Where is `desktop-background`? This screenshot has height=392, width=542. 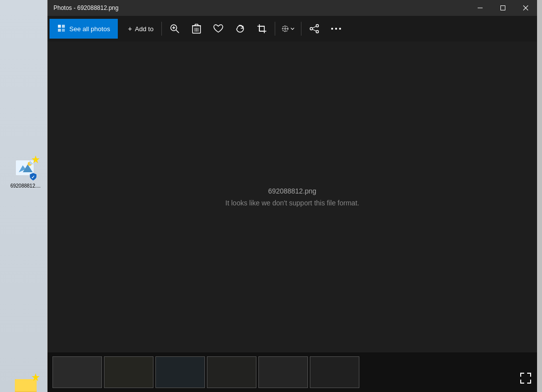 desktop-background is located at coordinates (24, 196).